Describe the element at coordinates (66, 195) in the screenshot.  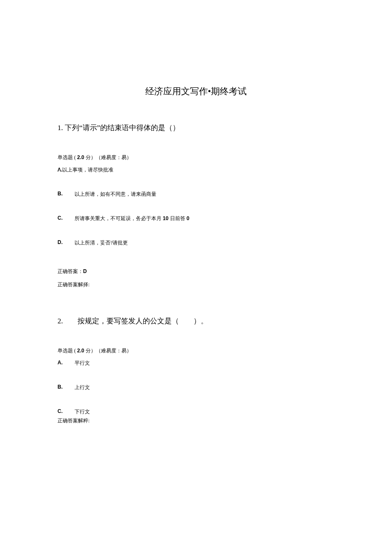
I see `option-b-label: B.` at that location.